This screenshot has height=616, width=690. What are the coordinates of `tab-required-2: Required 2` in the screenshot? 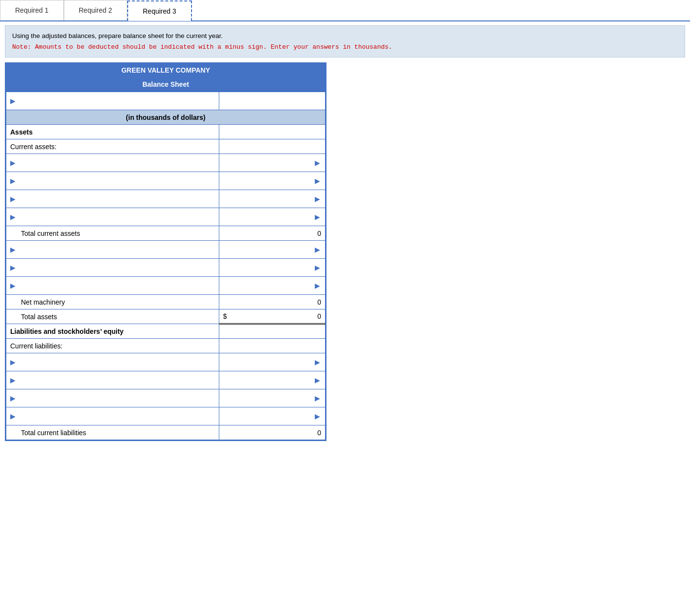 It's located at (96, 10).